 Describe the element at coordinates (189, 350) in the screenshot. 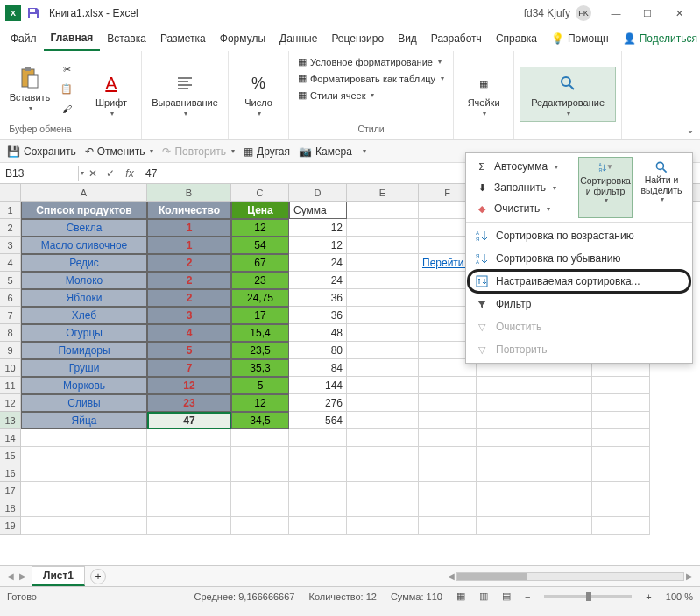

I see `cell: 5` at that location.